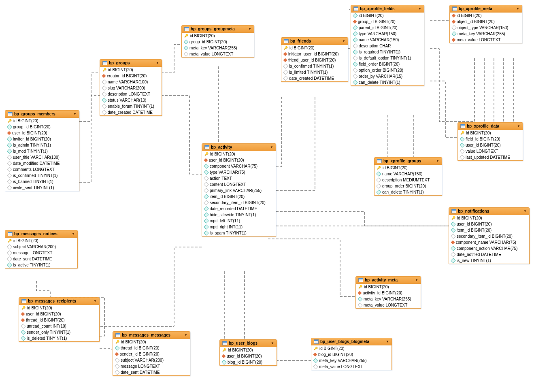 This screenshot has width=549, height=392. What do you see at coordinates (218, 41) in the screenshot?
I see `table-bp-groups-groupmeta: bp_groups_groupmeta ▼ 🔑id BIGINT(20)grou…` at bounding box center [218, 41].